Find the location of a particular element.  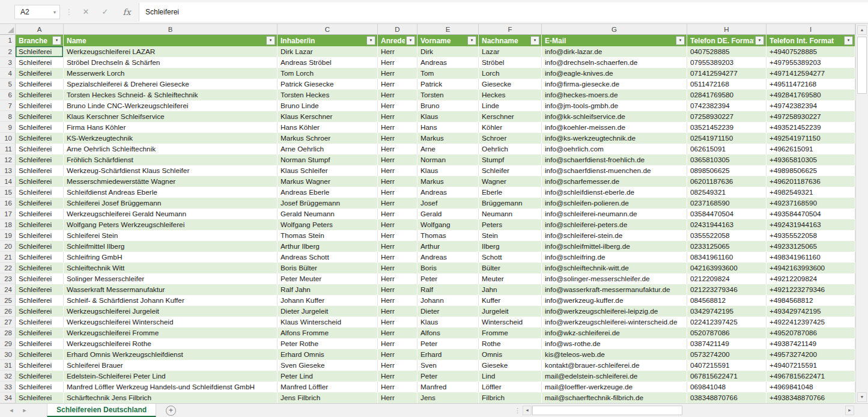

header-cell-inhaber: Inhaber/in▾ is located at coordinates (328, 41).